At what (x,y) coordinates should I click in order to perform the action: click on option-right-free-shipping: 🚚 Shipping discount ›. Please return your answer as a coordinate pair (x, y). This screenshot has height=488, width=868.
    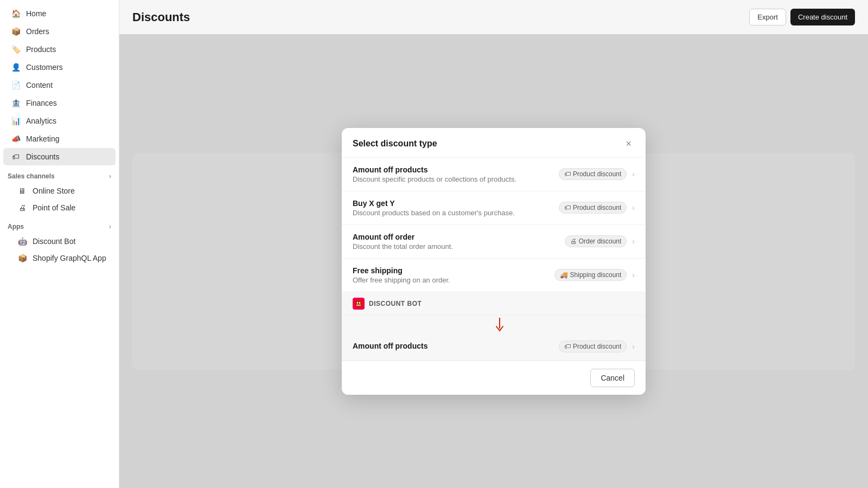
    Looking at the image, I should click on (595, 275).